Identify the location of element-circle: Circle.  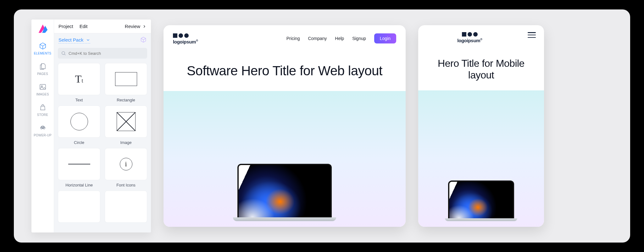
(79, 125).